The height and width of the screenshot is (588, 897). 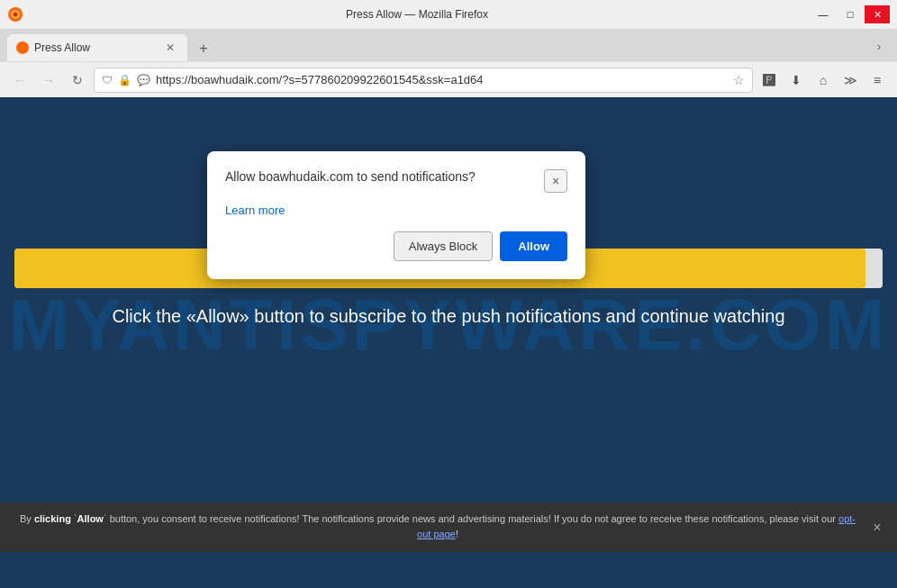 I want to click on title-bar-left, so click(x=15, y=14).